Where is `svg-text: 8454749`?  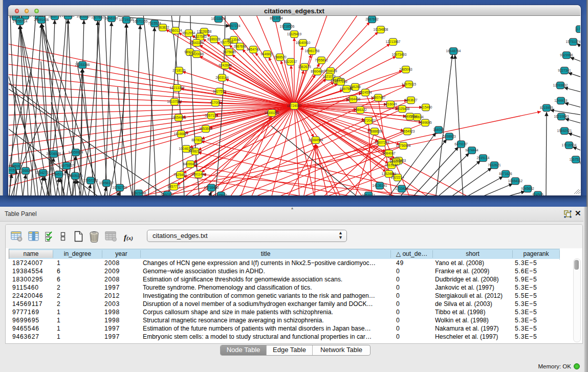 svg-text: 8454749 is located at coordinates (253, 49).